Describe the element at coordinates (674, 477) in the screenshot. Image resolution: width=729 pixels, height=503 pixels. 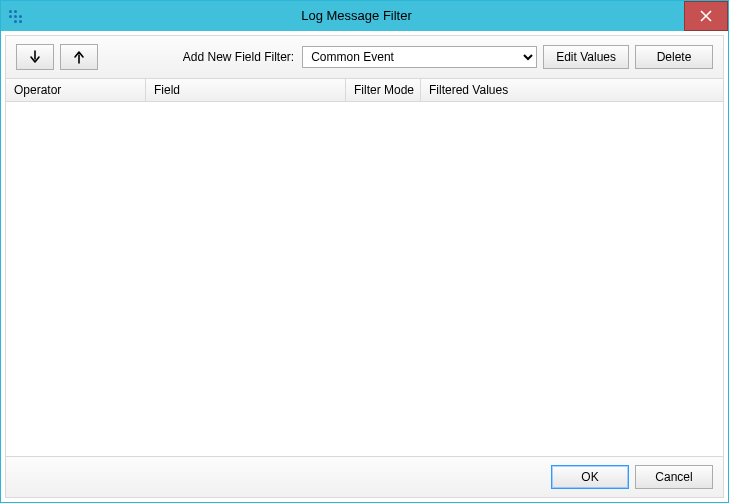
I see `cancel-button: Cancel` at that location.